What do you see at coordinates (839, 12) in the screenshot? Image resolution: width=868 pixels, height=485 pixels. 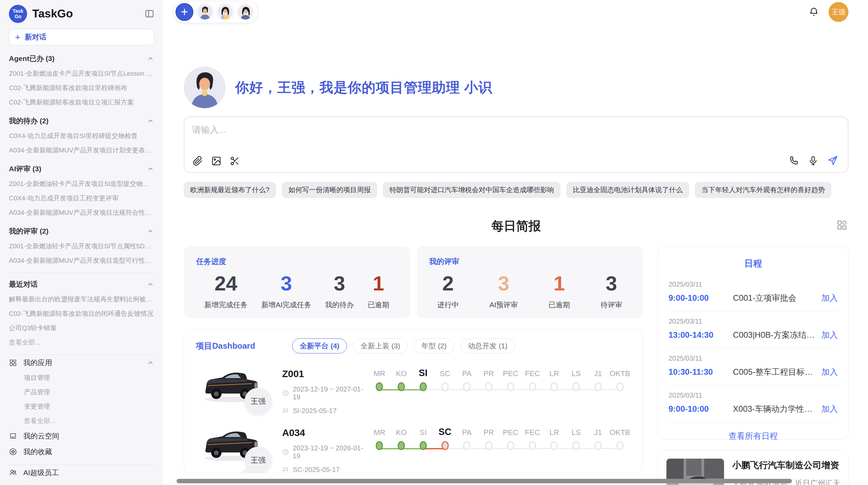 I see `user-avatar-name: 王强` at bounding box center [839, 12].